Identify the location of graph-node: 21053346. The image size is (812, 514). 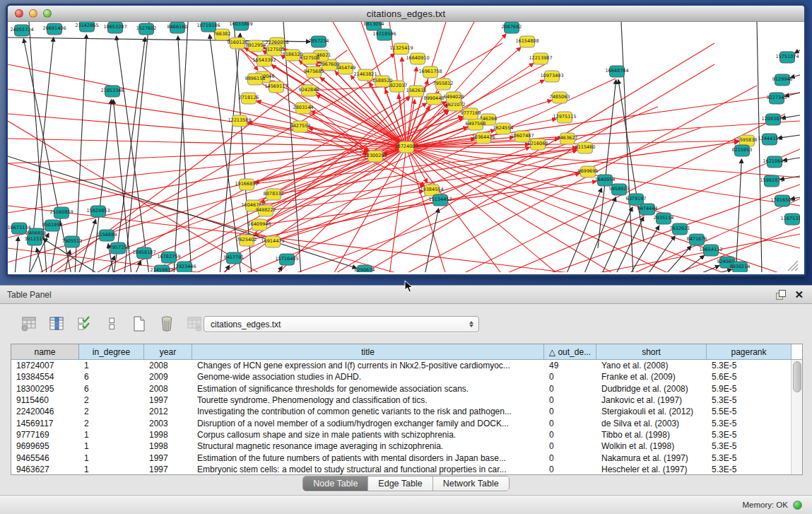
(112, 91).